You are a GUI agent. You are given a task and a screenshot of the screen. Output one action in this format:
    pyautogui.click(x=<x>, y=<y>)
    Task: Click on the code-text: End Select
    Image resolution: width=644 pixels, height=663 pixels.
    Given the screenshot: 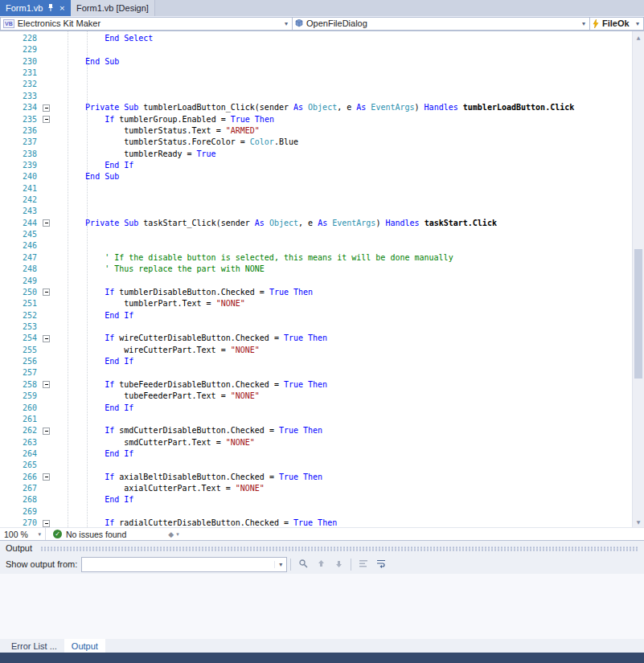 What is the action you would take?
    pyautogui.click(x=104, y=39)
    